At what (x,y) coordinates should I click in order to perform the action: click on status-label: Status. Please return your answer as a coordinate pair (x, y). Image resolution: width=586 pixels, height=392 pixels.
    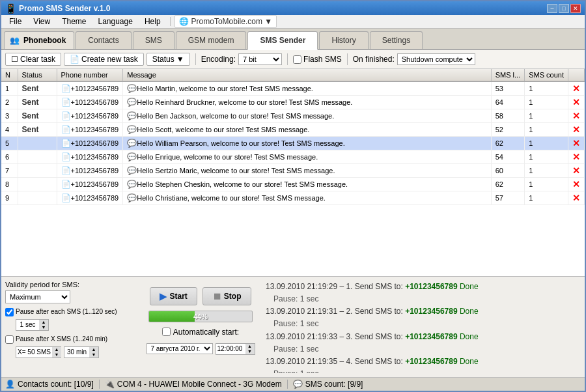
    Looking at the image, I should click on (163, 59).